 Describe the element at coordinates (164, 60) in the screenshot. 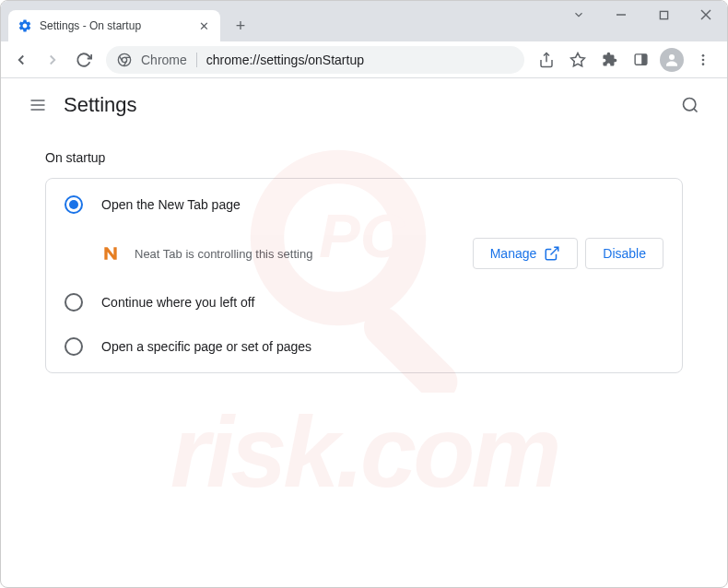

I see `omnibox-scheme: Chrome` at that location.